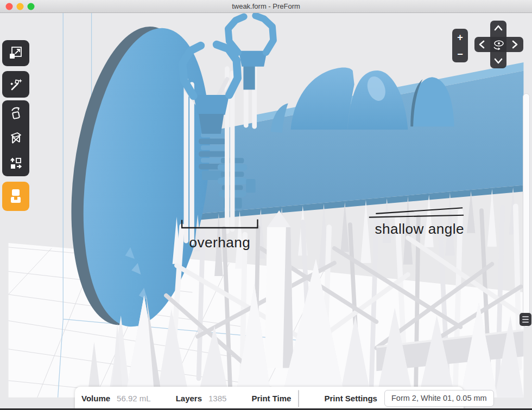 This screenshot has height=410, width=532. I want to click on print-time-label: Print Time, so click(271, 398).